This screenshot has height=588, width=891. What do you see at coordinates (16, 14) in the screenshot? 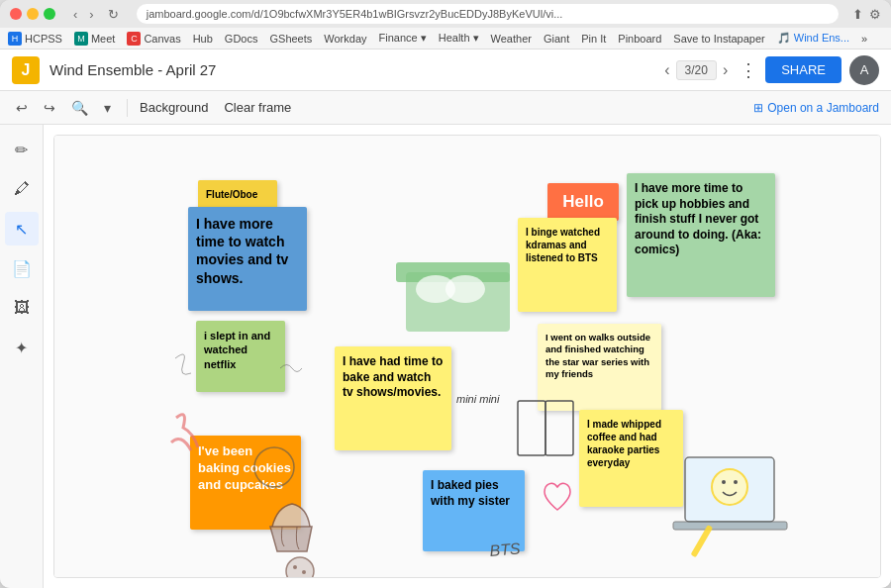
I see `close-button` at bounding box center [16, 14].